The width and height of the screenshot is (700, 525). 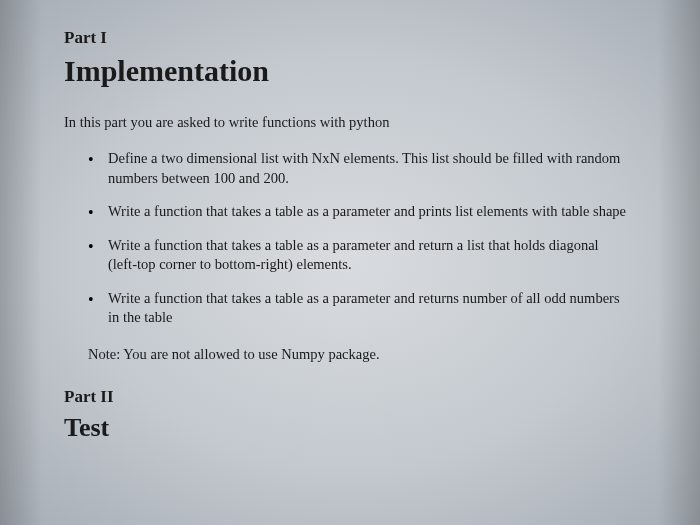 What do you see at coordinates (350, 397) in the screenshot?
I see `part2-label: Part II` at bounding box center [350, 397].